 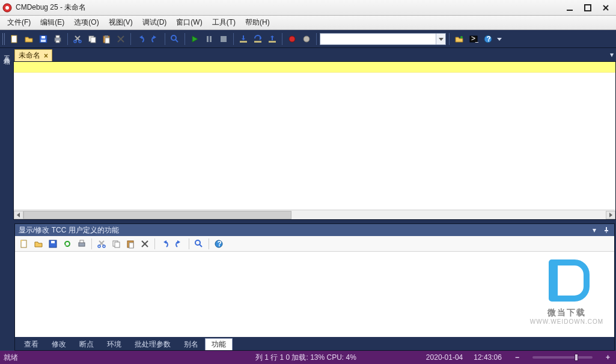 I want to click on panel-paste-button, so click(x=130, y=244).